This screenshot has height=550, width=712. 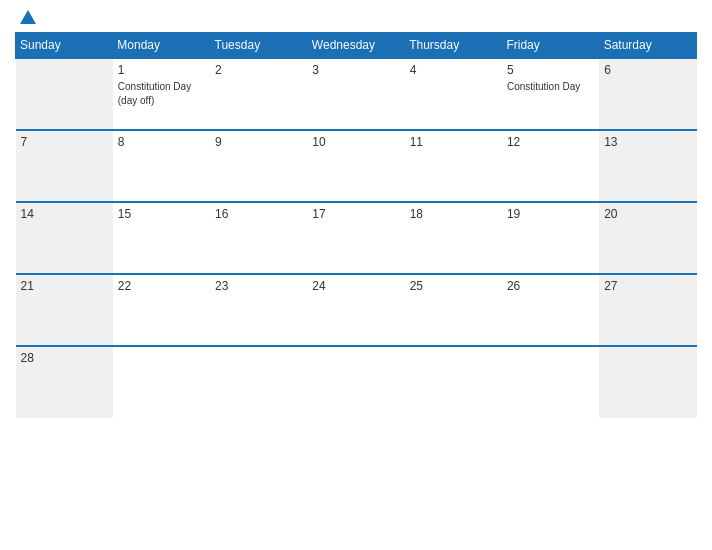 What do you see at coordinates (550, 310) in the screenshot?
I see `calendar-cell: 26` at bounding box center [550, 310].